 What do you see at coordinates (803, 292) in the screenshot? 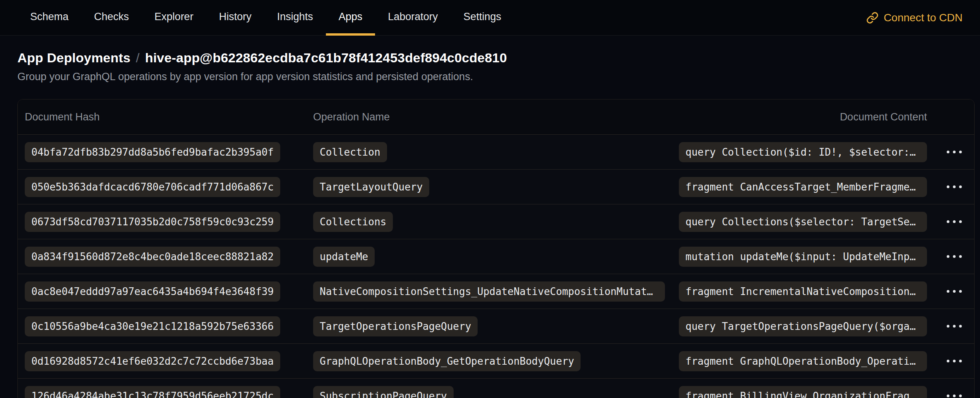
I see `document-content-preview: fragment IncrementalNativeCompositionSwi…` at bounding box center [803, 292].